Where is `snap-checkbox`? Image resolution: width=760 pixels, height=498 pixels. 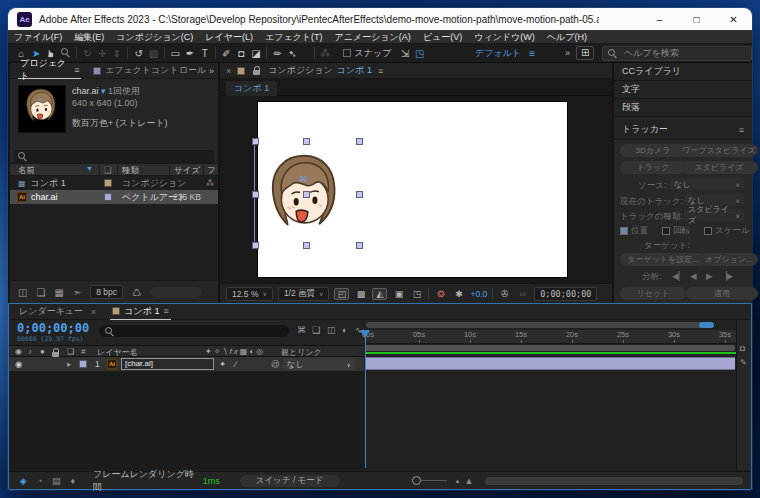
snap-checkbox is located at coordinates (347, 53).